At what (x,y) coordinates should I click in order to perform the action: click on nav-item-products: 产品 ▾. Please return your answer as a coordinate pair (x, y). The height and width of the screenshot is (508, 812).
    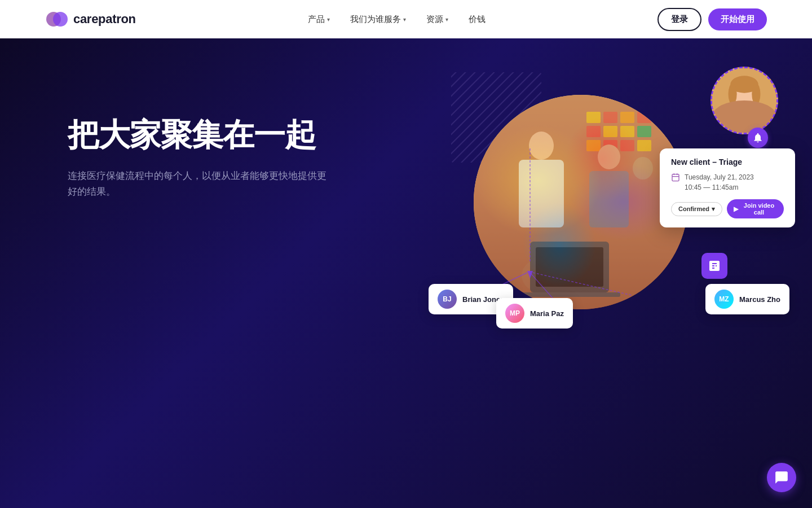
    Looking at the image, I should click on (319, 19).